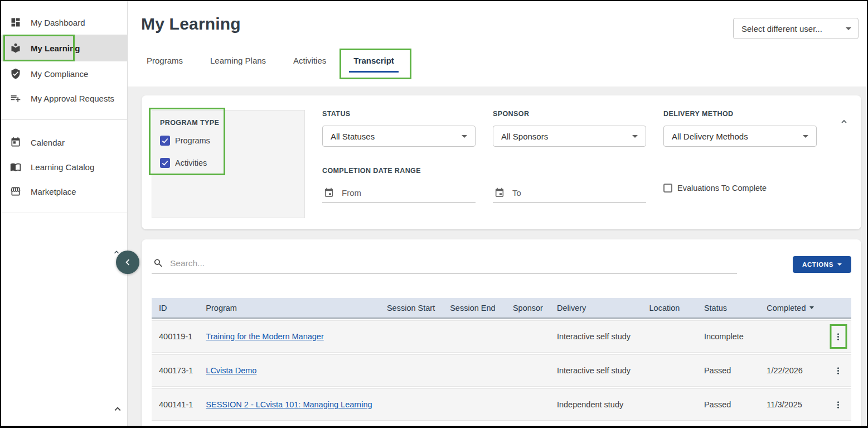 This screenshot has height=428, width=868. Describe the element at coordinates (310, 64) in the screenshot. I see `tab-activities: Activities` at that location.